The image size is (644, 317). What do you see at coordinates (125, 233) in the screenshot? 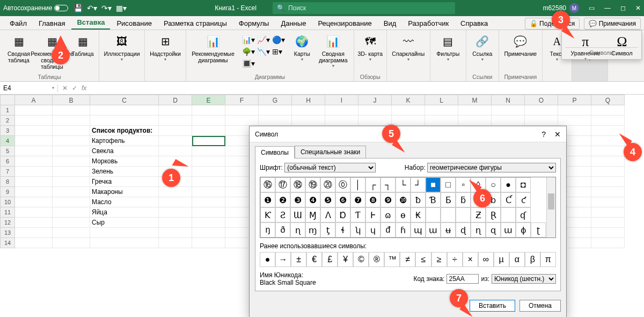
I see `cell-C13` at bounding box center [125, 233].